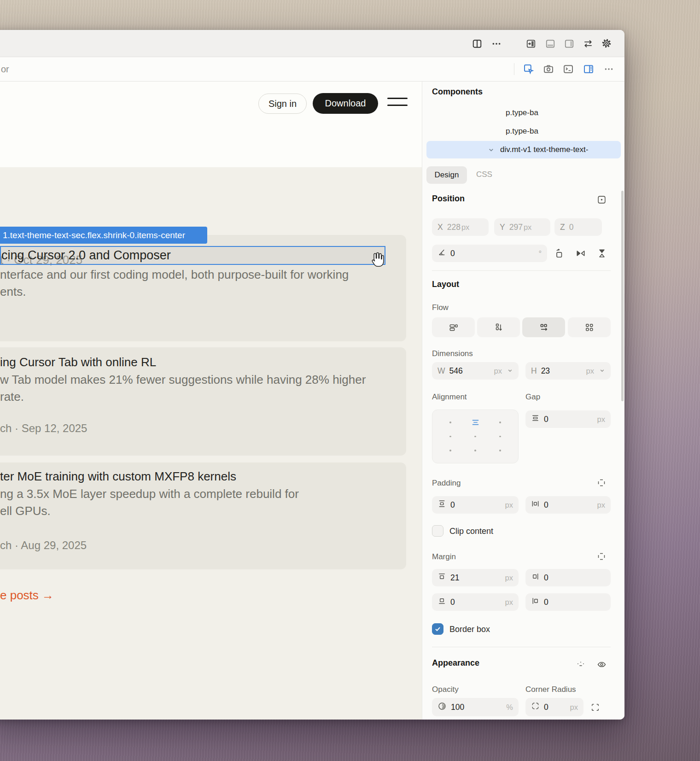  I want to click on page-title-fragment: or, so click(5, 69).